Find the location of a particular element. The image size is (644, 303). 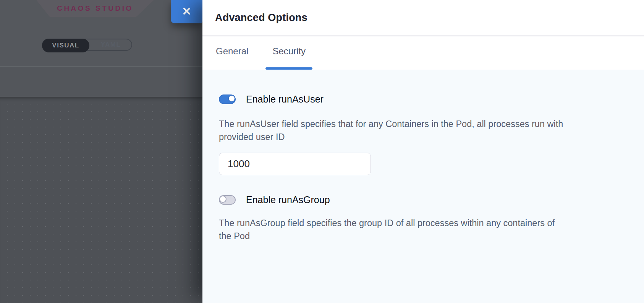

panel-title: Advanced Options is located at coordinates (261, 18).